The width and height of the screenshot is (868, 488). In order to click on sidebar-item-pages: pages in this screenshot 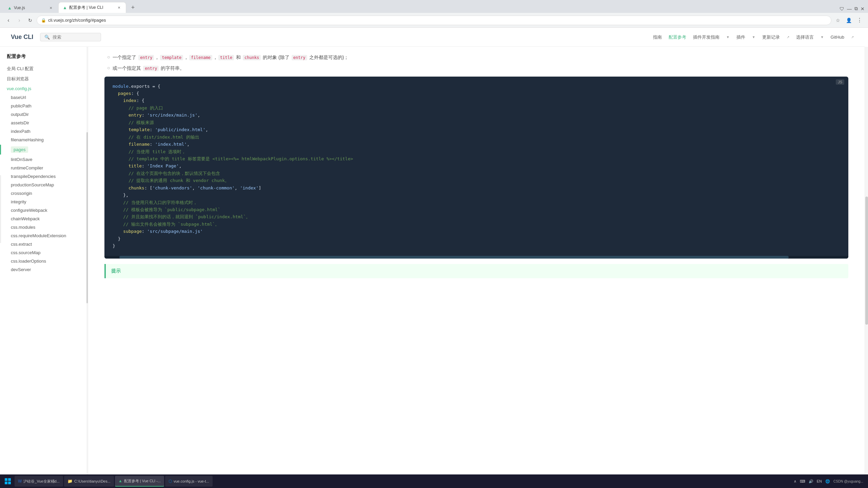, I will do `click(44, 150)`.